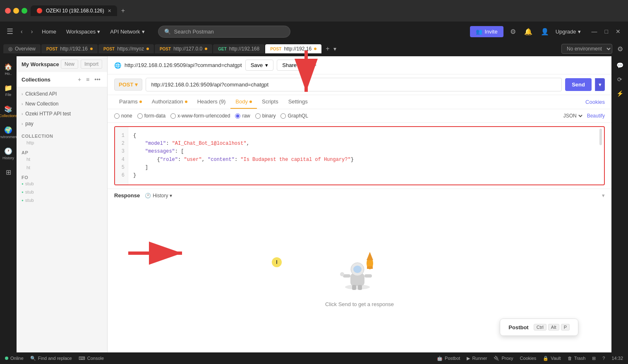 The image size is (628, 364). Describe the element at coordinates (7, 358) in the screenshot. I see `status-dot` at that location.